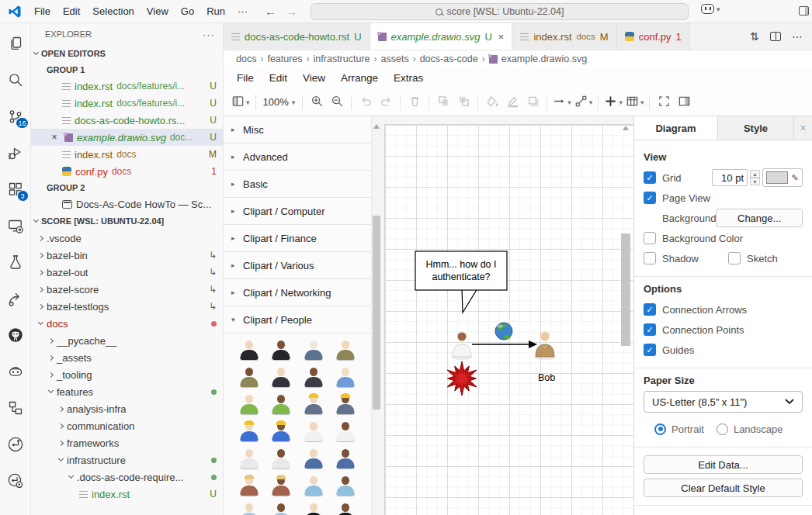 The width and height of the screenshot is (812, 515). Describe the element at coordinates (650, 178) in the screenshot. I see `grid-checkbox: ✓` at that location.